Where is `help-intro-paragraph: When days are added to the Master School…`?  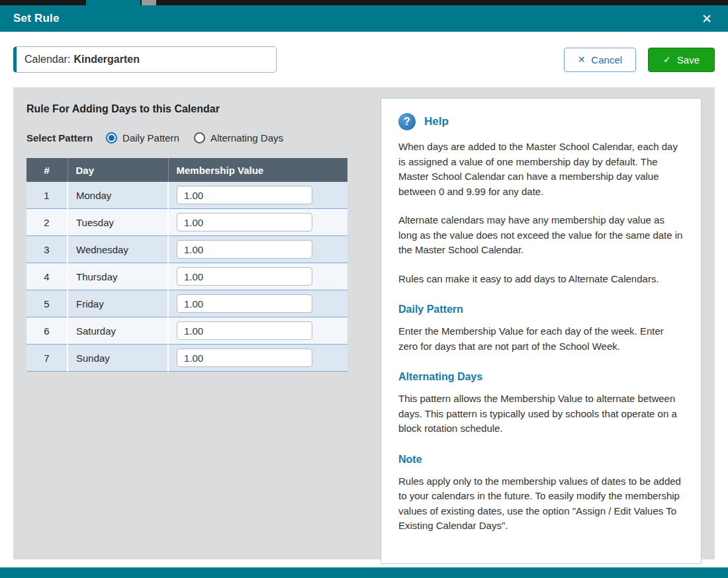
help-intro-paragraph: When days are added to the Master School… is located at coordinates (541, 169).